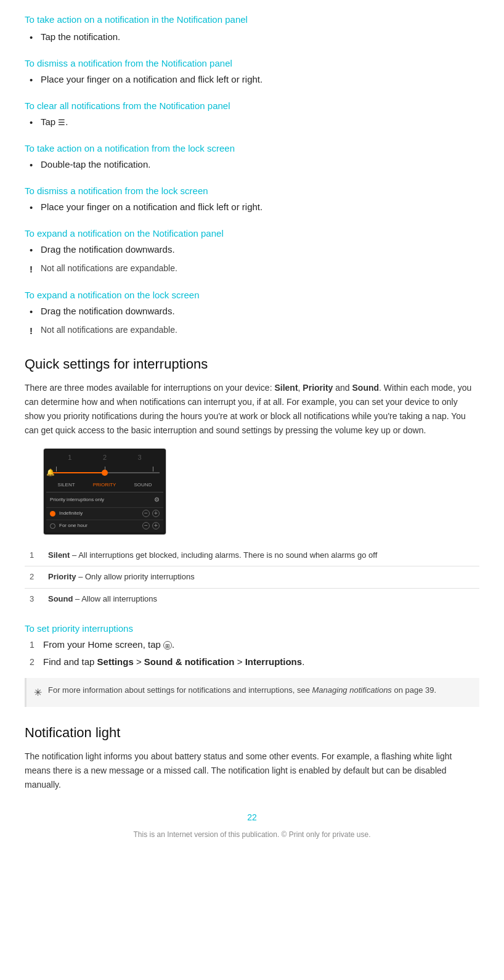 The height and width of the screenshot is (980, 504). Describe the element at coordinates (252, 20) in the screenshot. I see `section-heading-take-action-notification: To take action on a notification in the …` at that location.